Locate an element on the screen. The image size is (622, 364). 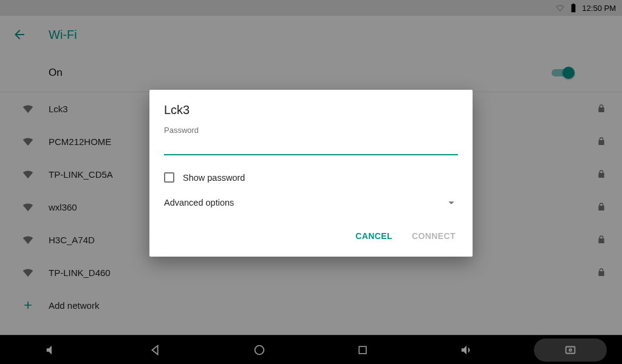
connect-button: CONNECT is located at coordinates (434, 236).